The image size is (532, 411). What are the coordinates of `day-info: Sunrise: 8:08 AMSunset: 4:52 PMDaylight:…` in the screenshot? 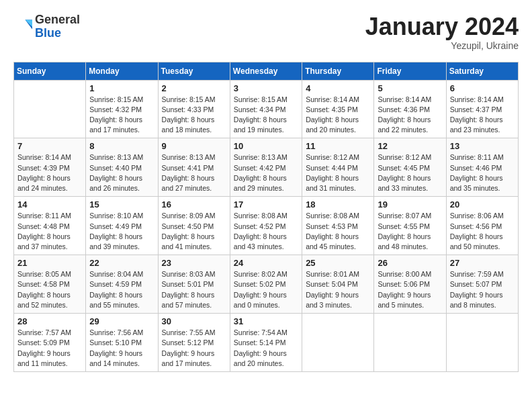 It's located at (266, 231).